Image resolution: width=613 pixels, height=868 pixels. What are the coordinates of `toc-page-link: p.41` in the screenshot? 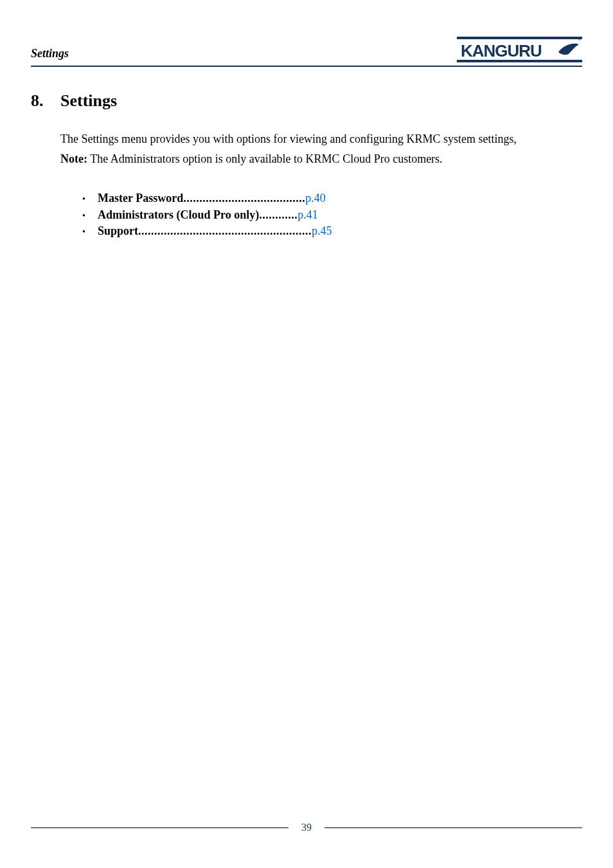 It's located at (308, 215).